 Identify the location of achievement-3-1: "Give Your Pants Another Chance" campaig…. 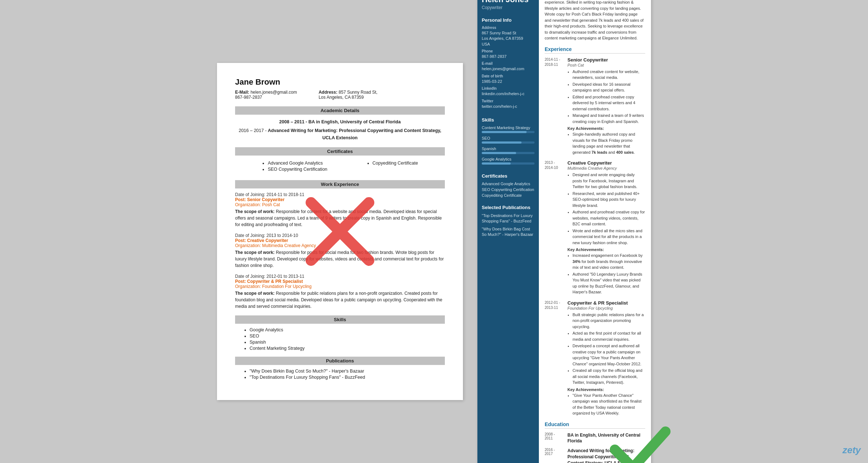
(609, 404).